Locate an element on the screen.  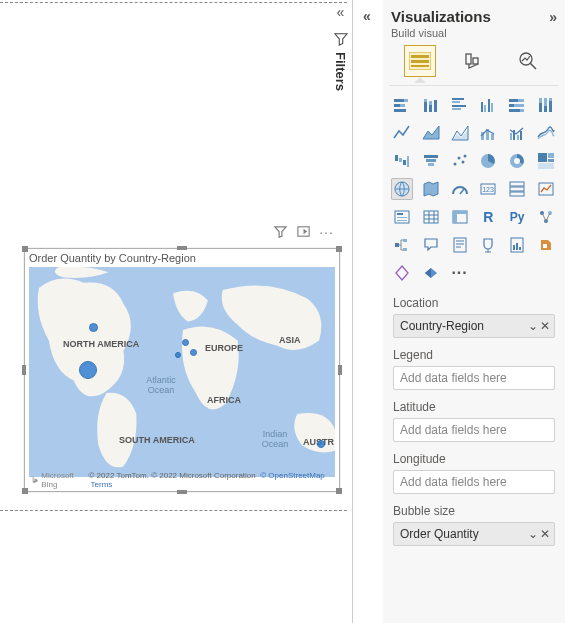
osm-link: © OpenStreetMap is located at coordinates (292, 476).